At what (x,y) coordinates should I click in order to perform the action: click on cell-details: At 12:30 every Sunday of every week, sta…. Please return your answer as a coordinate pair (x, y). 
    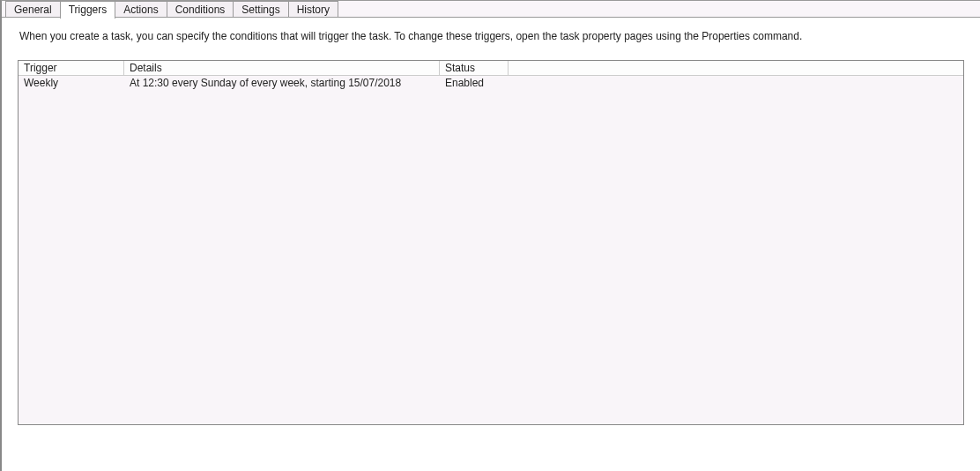
    Looking at the image, I should click on (282, 83).